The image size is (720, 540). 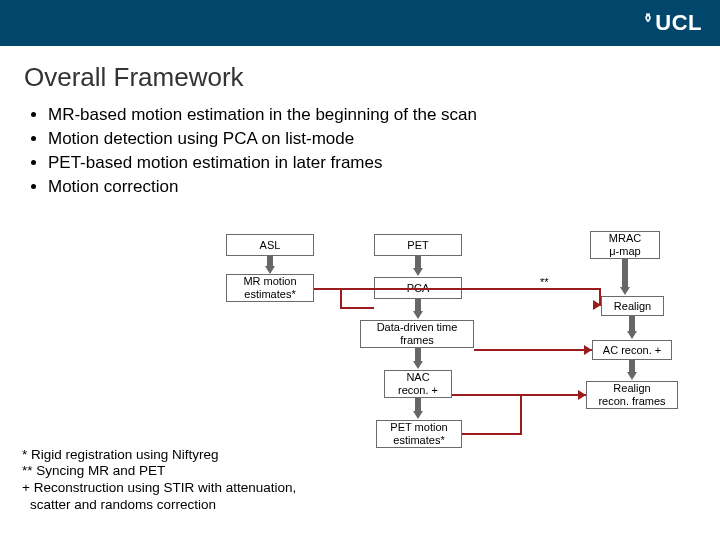 I want to click on box-asl: ASL, so click(x=270, y=245).